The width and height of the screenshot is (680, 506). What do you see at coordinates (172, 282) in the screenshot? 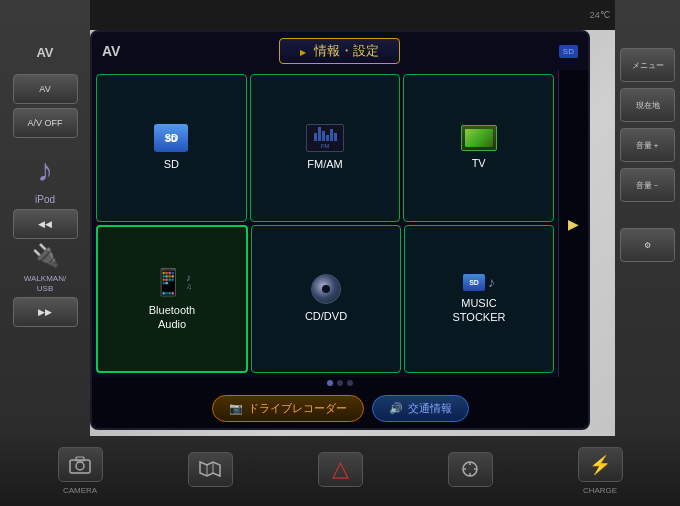
I see `bluetooth-icon: 📱 ♪ ♫` at bounding box center [172, 282].